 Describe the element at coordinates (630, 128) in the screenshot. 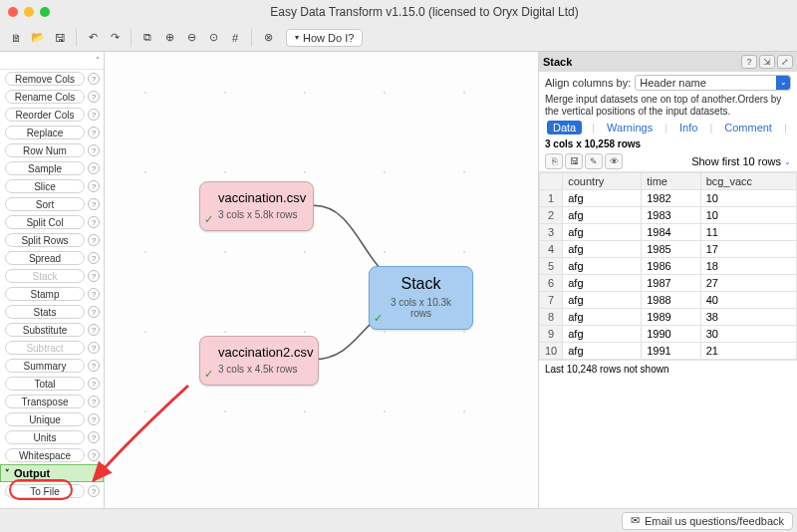

I see `tab-warnings: Warnings` at that location.